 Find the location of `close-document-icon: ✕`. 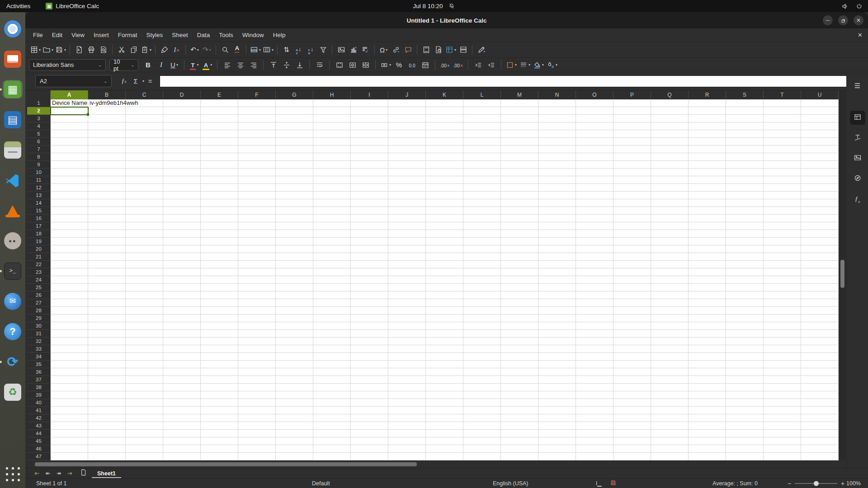

close-document-icon: ✕ is located at coordinates (860, 35).